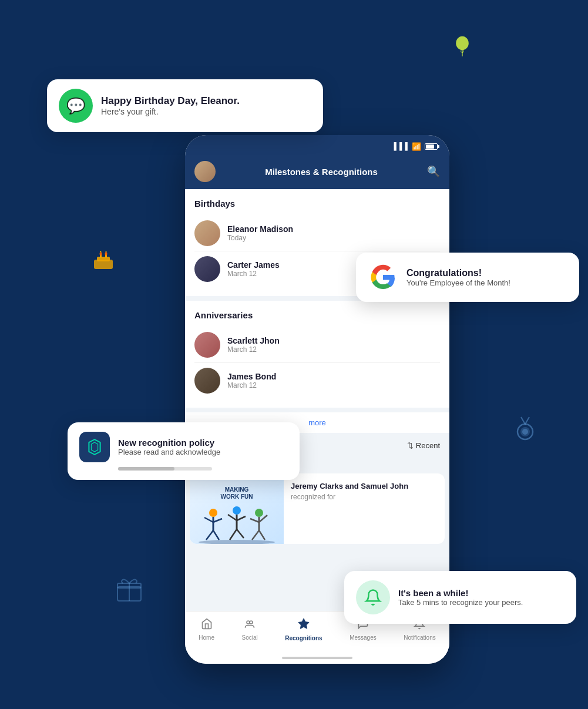  Describe the element at coordinates (237, 492) in the screenshot. I see `fun-text: MAKINGWORK FUN` at that location.